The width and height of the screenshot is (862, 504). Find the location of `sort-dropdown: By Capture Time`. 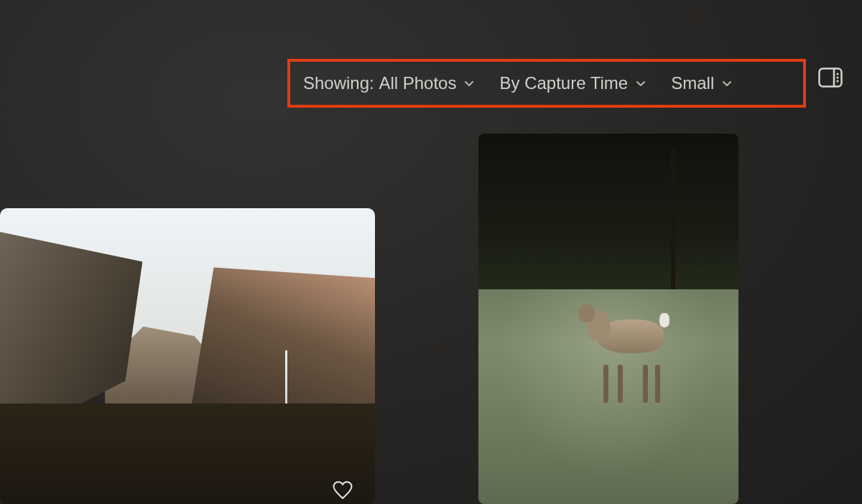

sort-dropdown: By Capture Time is located at coordinates (573, 83).